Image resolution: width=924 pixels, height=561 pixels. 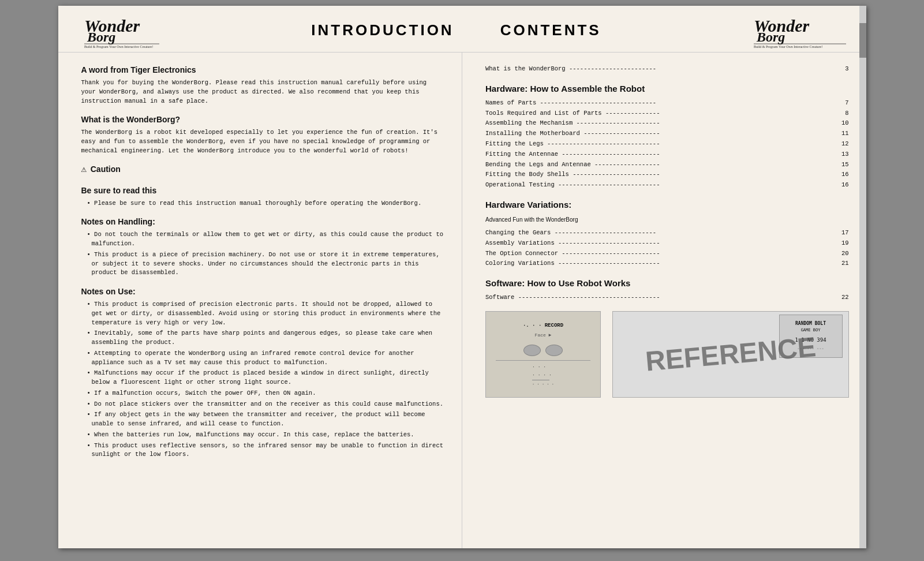 I want to click on toc-item: Installing the Motherboard -------------…, so click(x=667, y=134).